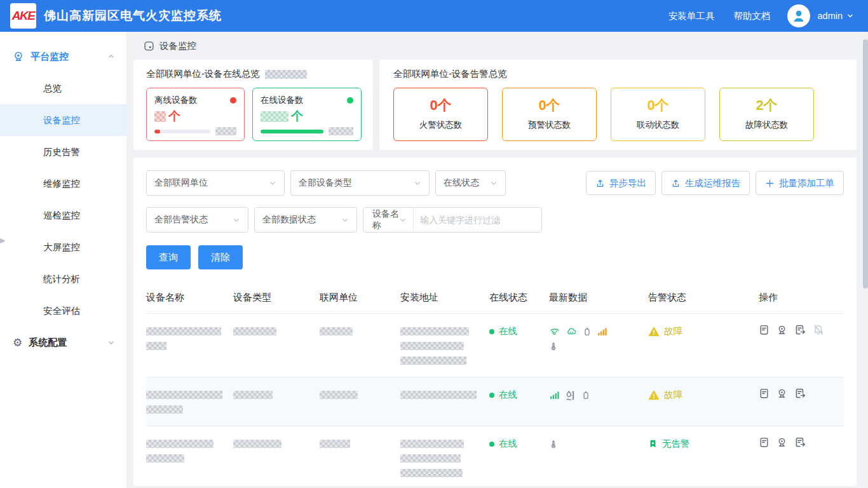 This screenshot has height=488, width=868. I want to click on cloud-icon, so click(572, 332).